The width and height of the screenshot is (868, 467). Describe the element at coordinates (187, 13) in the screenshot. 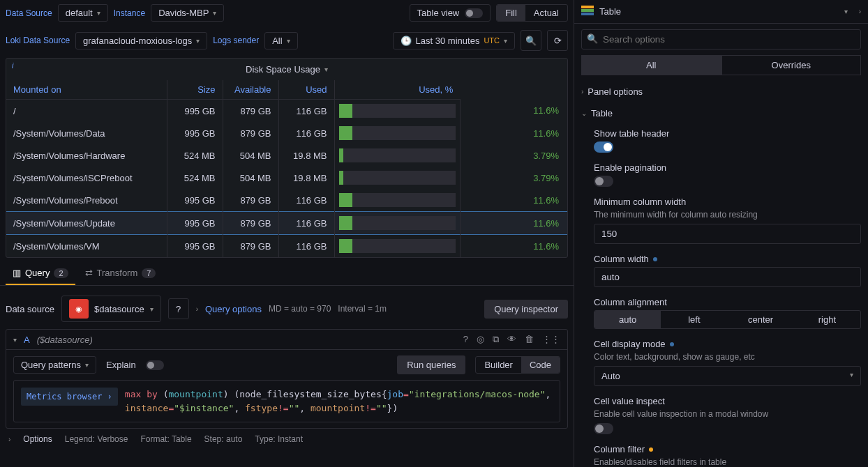

I see `instance-select: Davids-MBP ▾` at that location.